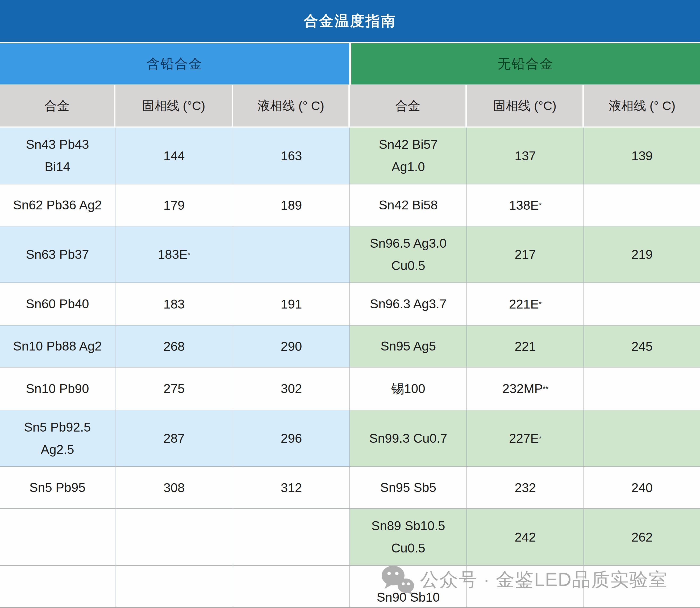 This screenshot has height=608, width=700. Describe the element at coordinates (409, 156) in the screenshot. I see `table-cell-alloy: Sn42 Bi57 Ag1.0` at that location.